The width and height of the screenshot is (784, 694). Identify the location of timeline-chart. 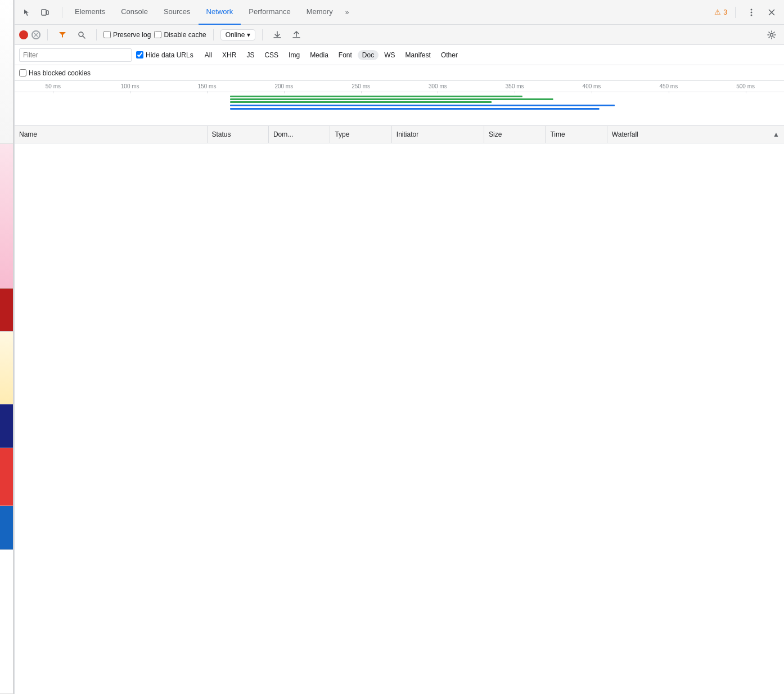
(399, 108).